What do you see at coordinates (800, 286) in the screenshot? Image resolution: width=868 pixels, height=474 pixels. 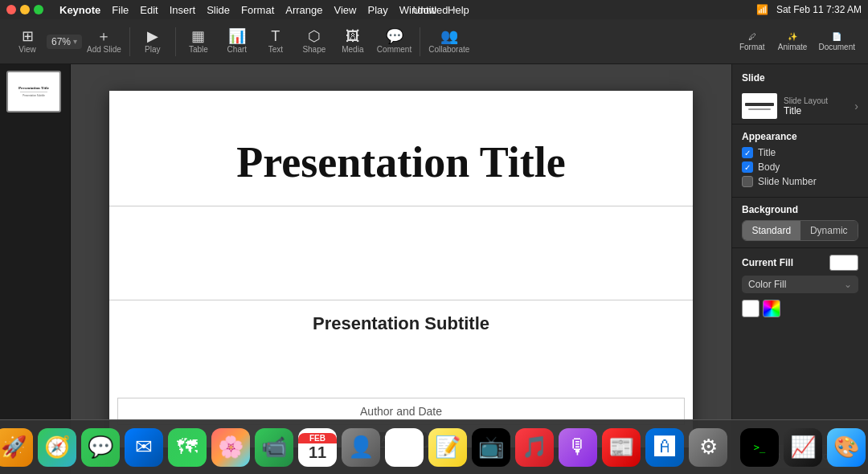 I see `fill-section: Current Fill Color Fill ⌄` at bounding box center [800, 286].